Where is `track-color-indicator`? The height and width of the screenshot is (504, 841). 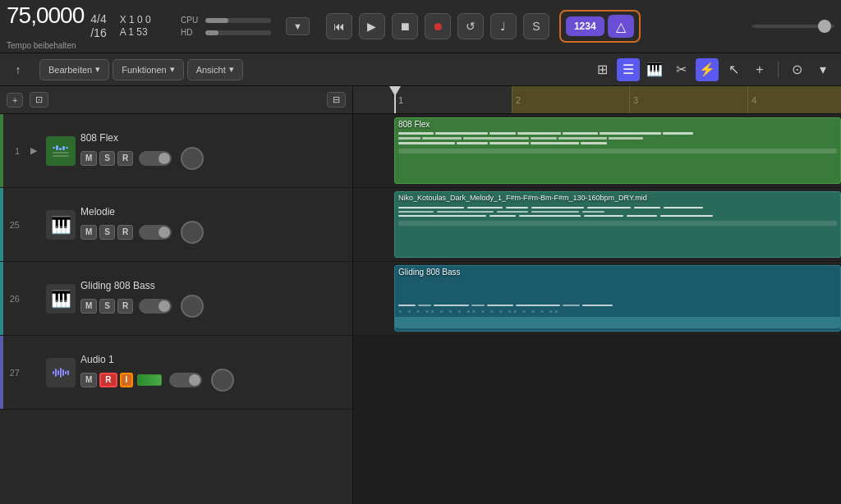
track-color-indicator is located at coordinates (2, 151).